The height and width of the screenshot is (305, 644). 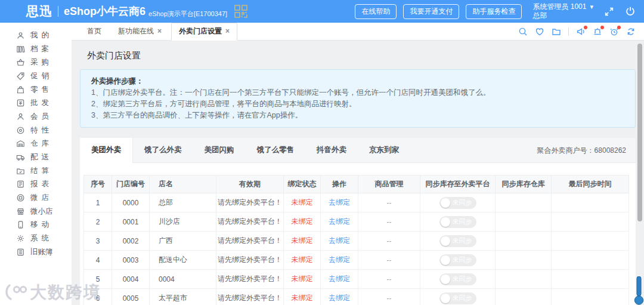 What do you see at coordinates (36, 171) in the screenshot?
I see `sidebar-item: 结算` at bounding box center [36, 171].